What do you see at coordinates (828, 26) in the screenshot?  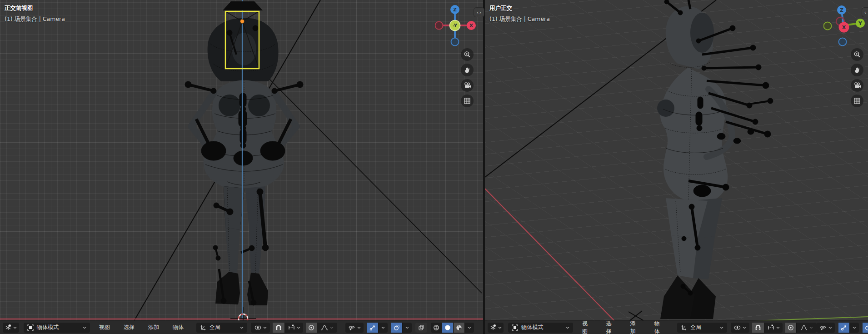 I see `gizmo-axis-y-neg` at bounding box center [828, 26].